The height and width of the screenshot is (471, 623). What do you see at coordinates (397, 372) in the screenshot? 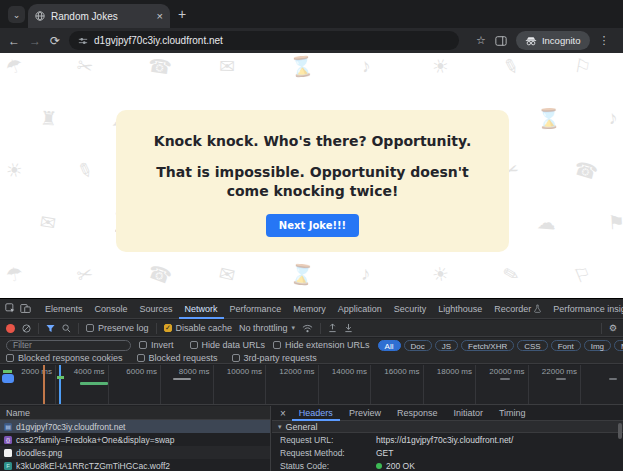
I see `timeline-tick-label: 16000 ms` at bounding box center [397, 372].